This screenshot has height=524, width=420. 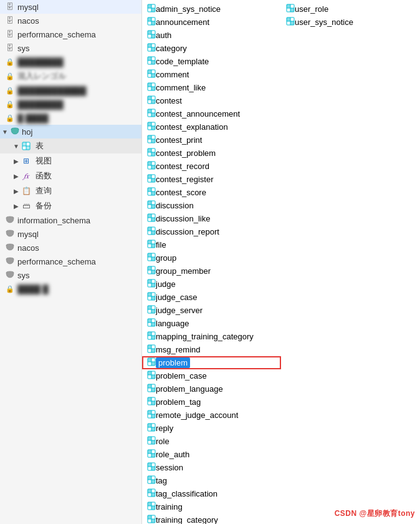 What do you see at coordinates (179, 140) in the screenshot?
I see `table-label: contest_print` at bounding box center [179, 140].